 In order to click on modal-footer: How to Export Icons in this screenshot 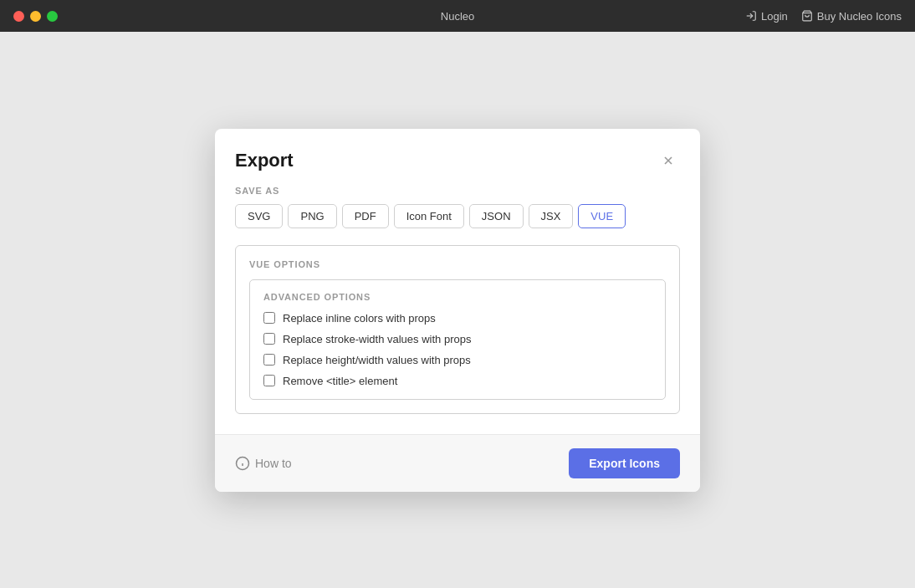, I will do `click(458, 463)`.